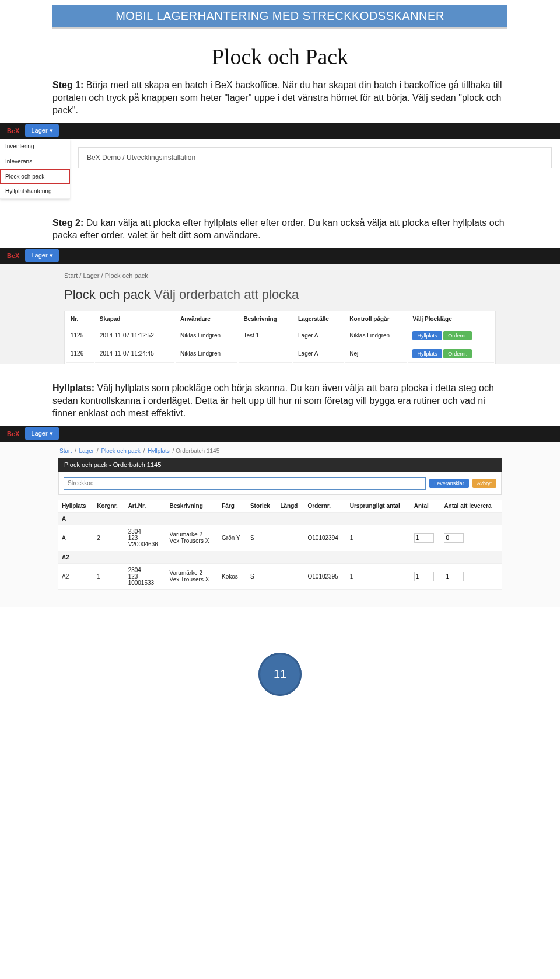 The width and height of the screenshot is (560, 979). What do you see at coordinates (426, 506) in the screenshot?
I see `th: Antal` at bounding box center [426, 506].